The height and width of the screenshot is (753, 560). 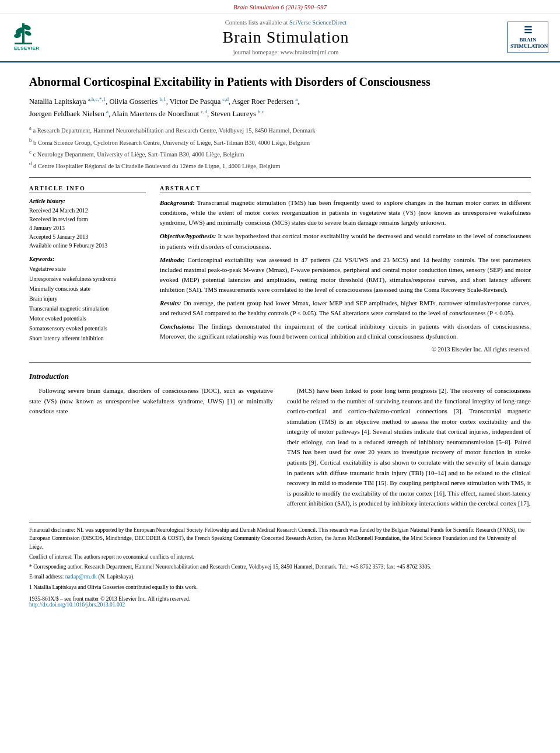 What do you see at coordinates (280, 577) in the screenshot?
I see `email-address: E-mail address: natlap@rm.dk (N. Lapitsk…` at bounding box center [280, 577].